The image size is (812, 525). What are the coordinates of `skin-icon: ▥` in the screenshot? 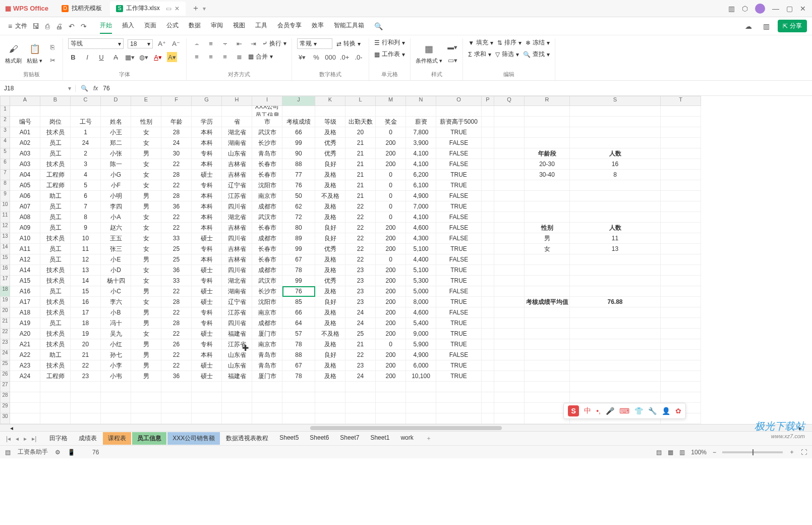 It's located at (767, 26).